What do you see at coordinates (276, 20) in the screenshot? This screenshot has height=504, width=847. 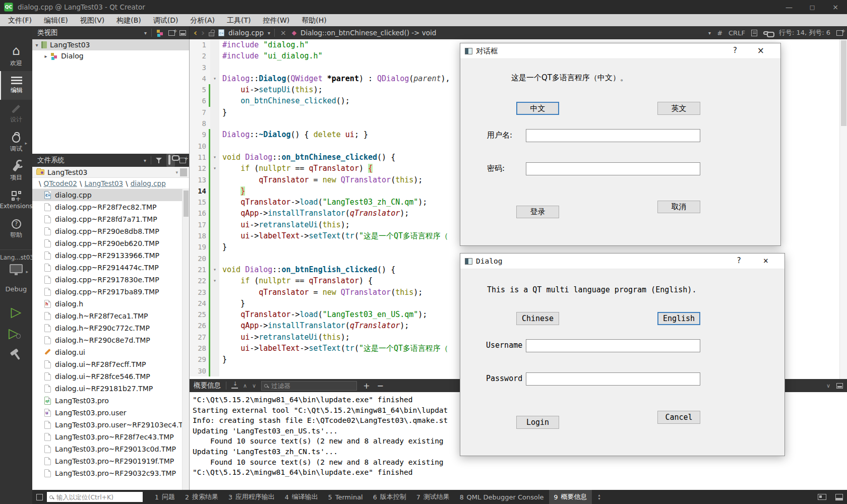 I see `menu-控件(W): 控件(W)` at bounding box center [276, 20].